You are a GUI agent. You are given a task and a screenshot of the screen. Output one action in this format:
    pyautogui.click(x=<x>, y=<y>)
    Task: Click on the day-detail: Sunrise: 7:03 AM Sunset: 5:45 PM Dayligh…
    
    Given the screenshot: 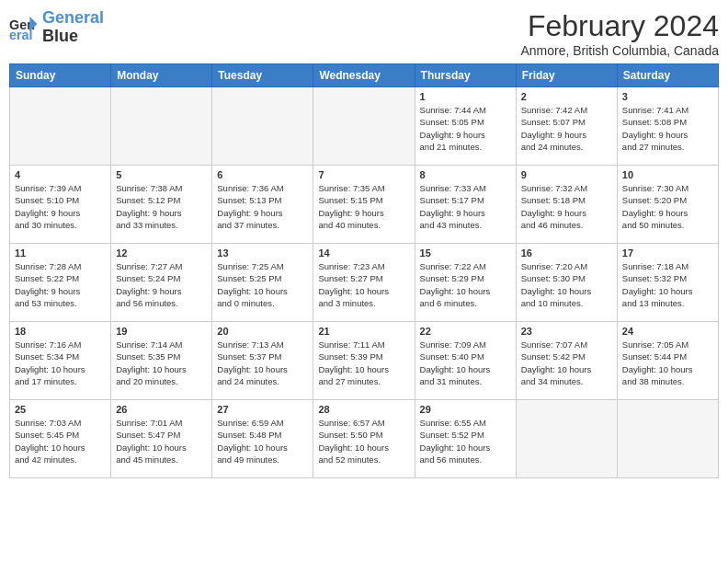 What is the action you would take?
    pyautogui.click(x=61, y=442)
    